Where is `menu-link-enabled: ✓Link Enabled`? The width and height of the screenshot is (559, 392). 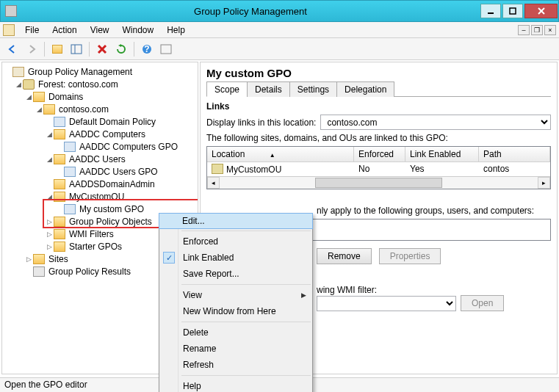
menu-link-enabled: ✓Link Enabled is located at coordinates (236, 258).